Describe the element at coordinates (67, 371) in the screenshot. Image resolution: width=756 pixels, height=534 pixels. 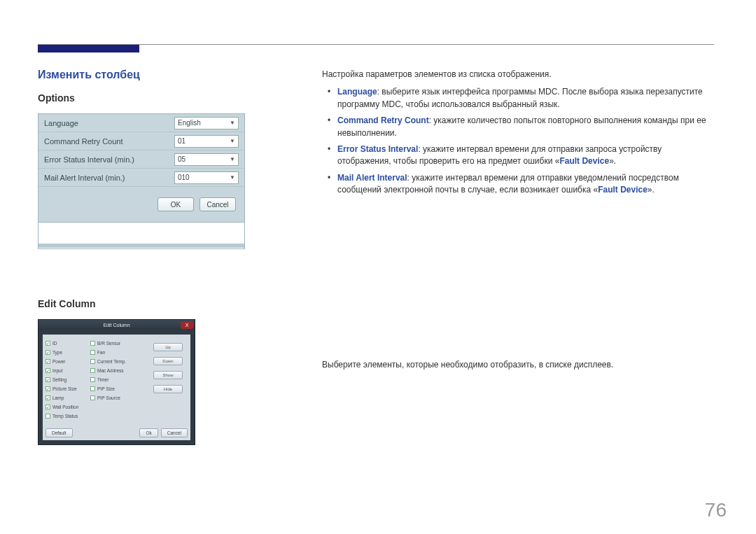
I see `list-item: ✓Input` at that location.